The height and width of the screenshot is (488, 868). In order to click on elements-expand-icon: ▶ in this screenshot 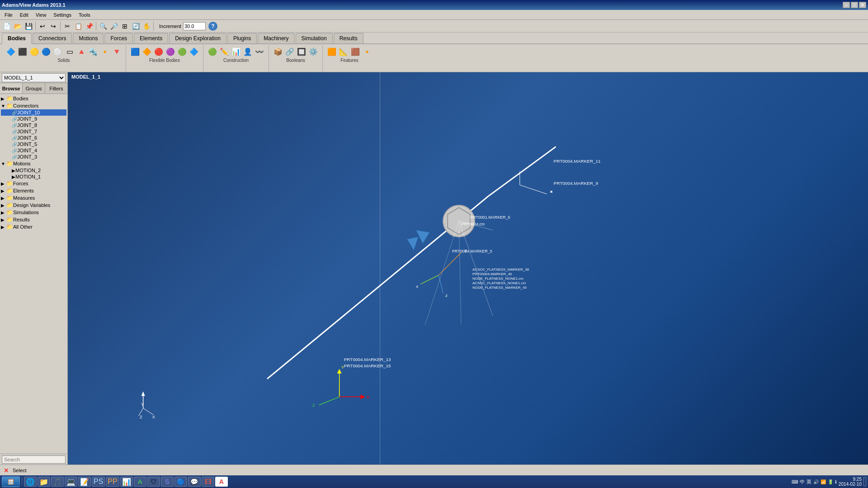, I will do `click(4, 191)`.